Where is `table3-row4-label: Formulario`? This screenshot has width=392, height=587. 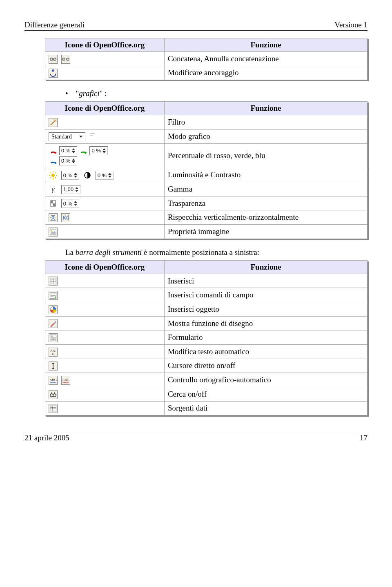 table3-row4-label: Formulario is located at coordinates (265, 337).